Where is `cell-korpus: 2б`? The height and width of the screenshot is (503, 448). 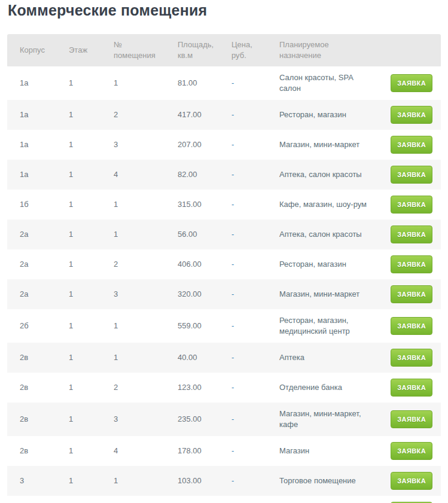 cell-korpus: 2б is located at coordinates (32, 326).